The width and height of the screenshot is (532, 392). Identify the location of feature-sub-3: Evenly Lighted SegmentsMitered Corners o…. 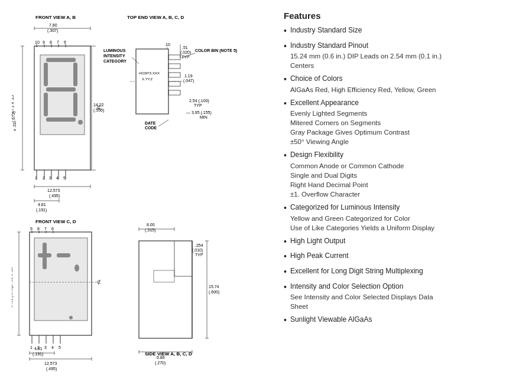
(350, 128).